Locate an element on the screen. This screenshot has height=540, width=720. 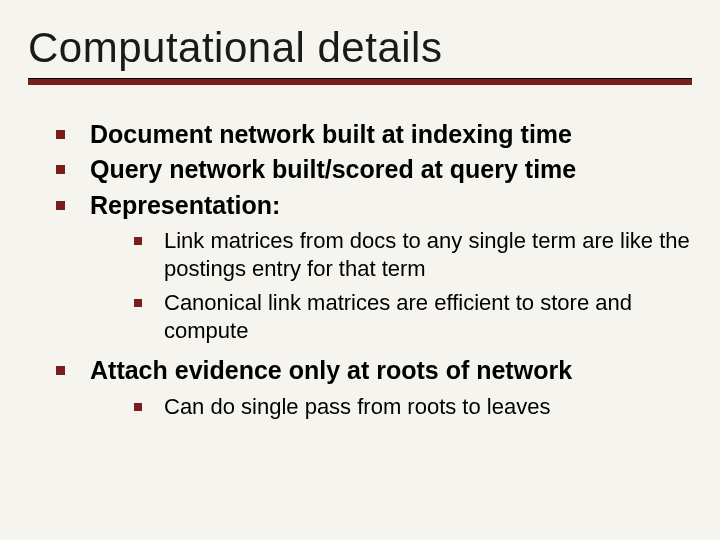
sub-bullet-item: Link matrices from docs to any single te… is located at coordinates (413, 255).